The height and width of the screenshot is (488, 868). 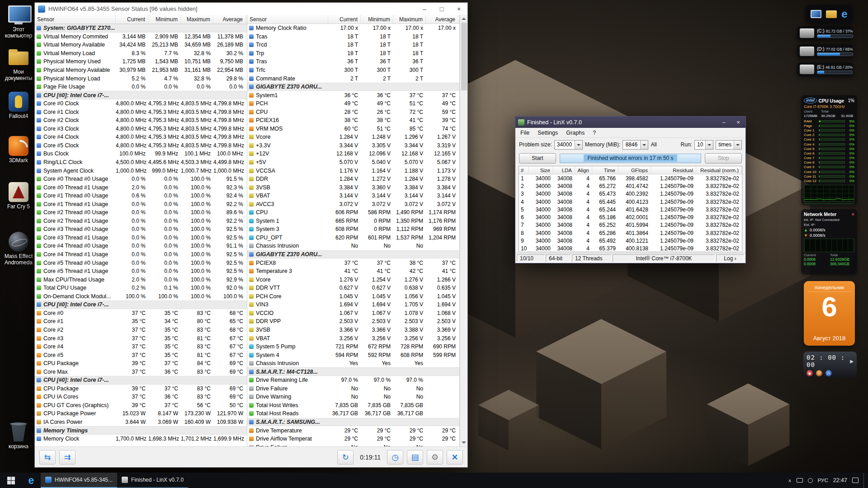 What do you see at coordinates (455, 457) in the screenshot?
I see `exit-button: ×` at bounding box center [455, 457].